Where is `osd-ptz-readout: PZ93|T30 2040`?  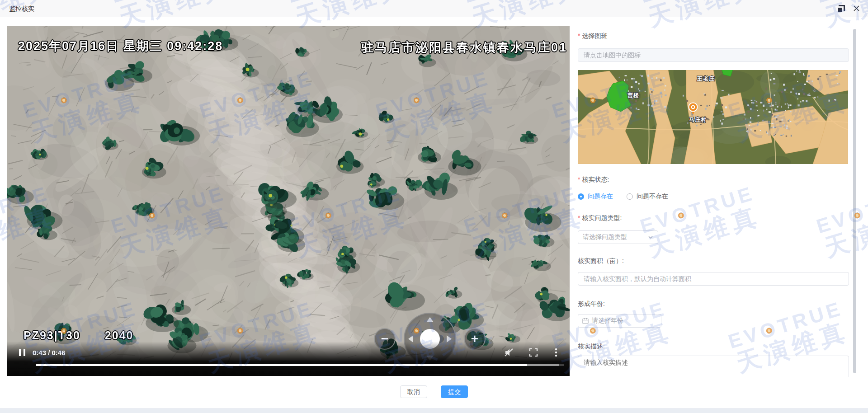
osd-ptz-readout: PZ93|T30 2040 is located at coordinates (79, 335).